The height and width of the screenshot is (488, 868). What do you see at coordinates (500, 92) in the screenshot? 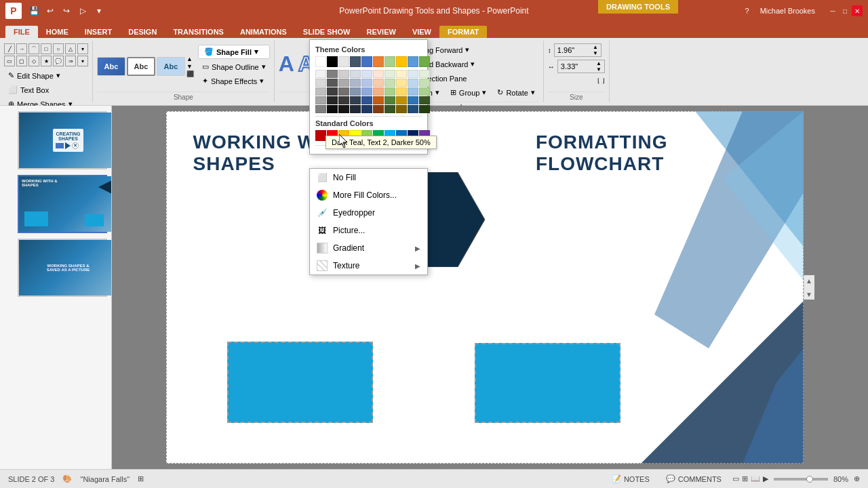
I see `rotate-icon: ↻` at bounding box center [500, 92].